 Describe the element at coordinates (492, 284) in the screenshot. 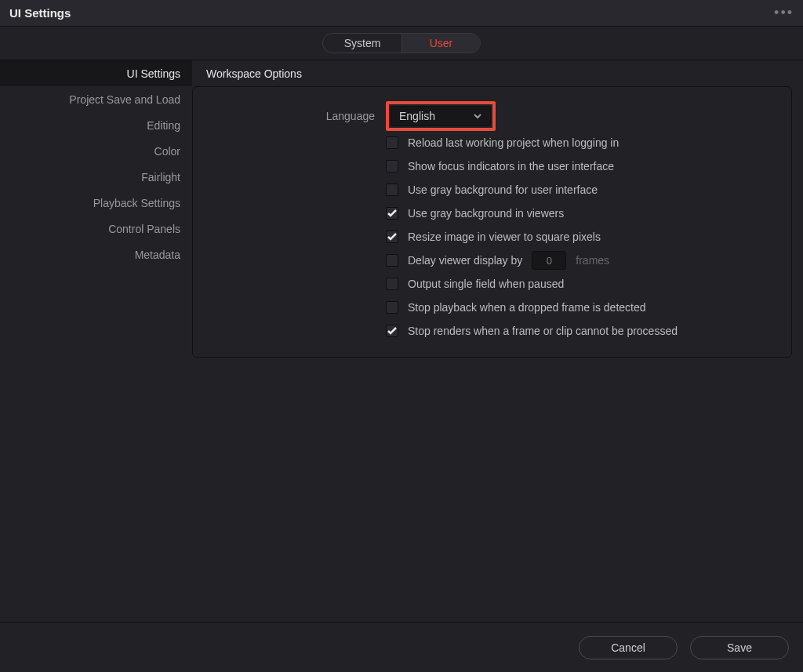

I see `option-row: Output single field when paused` at that location.